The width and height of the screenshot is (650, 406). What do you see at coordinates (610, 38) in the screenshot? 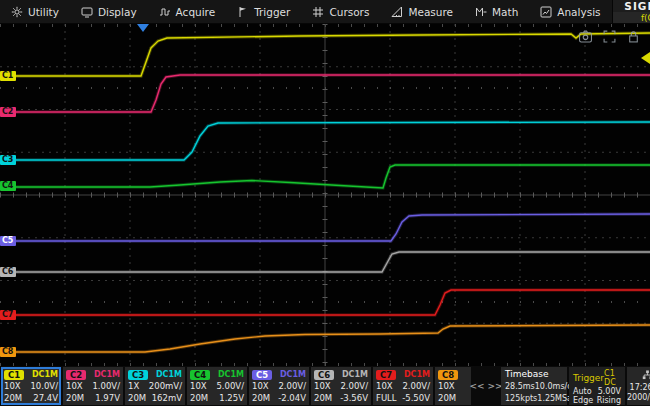
I see `expand-icon` at bounding box center [610, 38].